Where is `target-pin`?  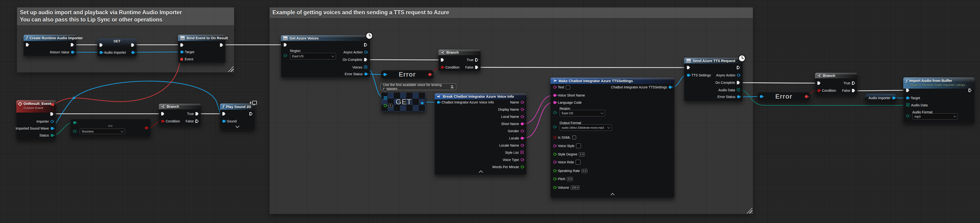
target-pin is located at coordinates (908, 98).